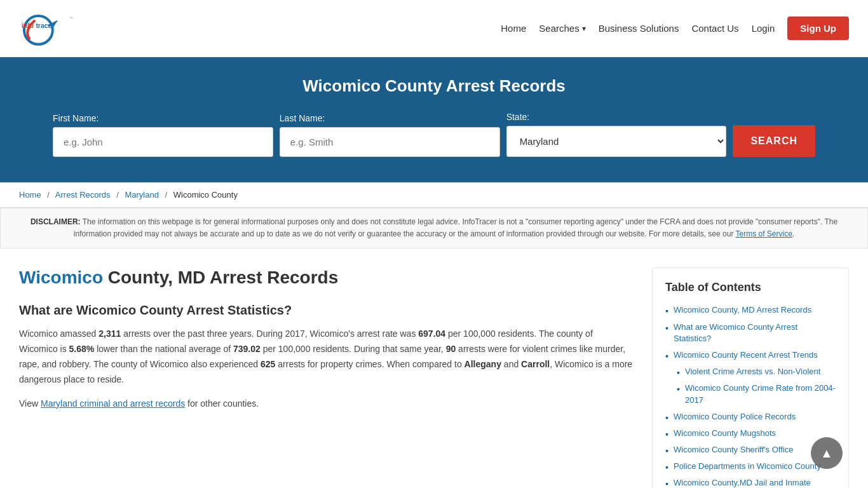 The image size is (868, 488). Describe the element at coordinates (562, 28) in the screenshot. I see `nav-searches: Searches ▾` at that location.